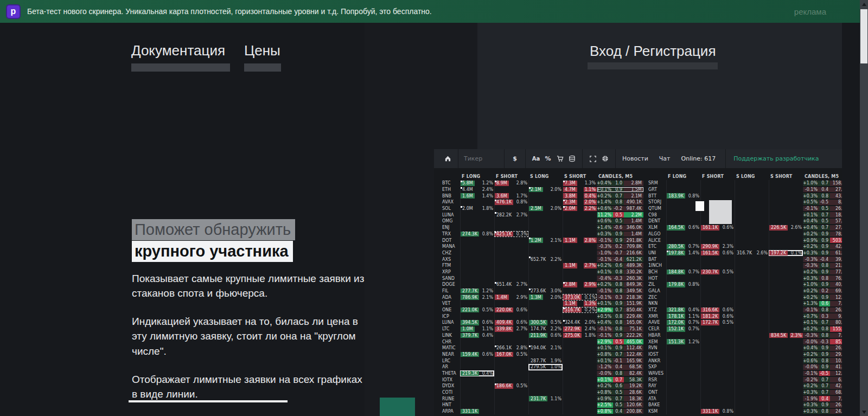 Image resolution: width=868 pixels, height=416 pixels. What do you see at coordinates (541, 348) in the screenshot?
I see `table-row: MATIC266.1K2.8%194.0K2.1%+0.1%0.9112.4K` at bounding box center [541, 348].